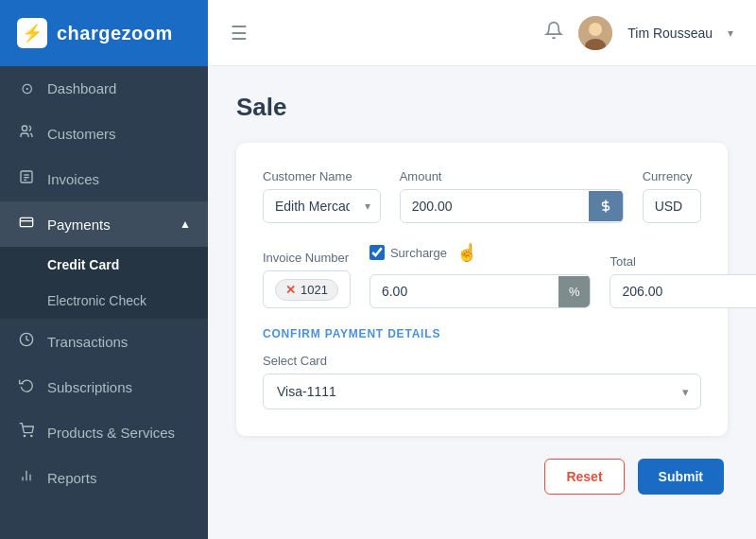  Describe the element at coordinates (26, 432) in the screenshot. I see `products-icon` at that location.